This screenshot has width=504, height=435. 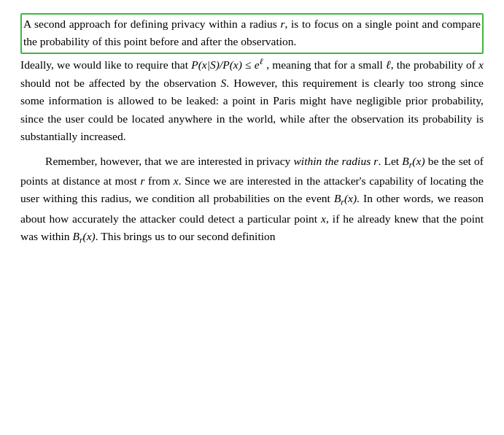 What do you see at coordinates (346, 199) in the screenshot?
I see `formula-br2: Br(x)` at bounding box center [346, 199].